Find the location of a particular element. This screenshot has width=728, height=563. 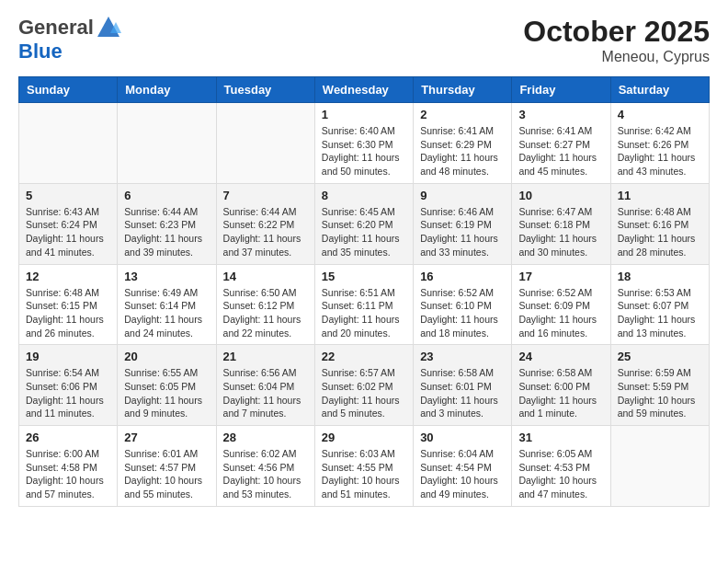

day-info: Sunrise: 6:55 AM Sunset: 6:05 PM Dayligh… is located at coordinates (166, 394).